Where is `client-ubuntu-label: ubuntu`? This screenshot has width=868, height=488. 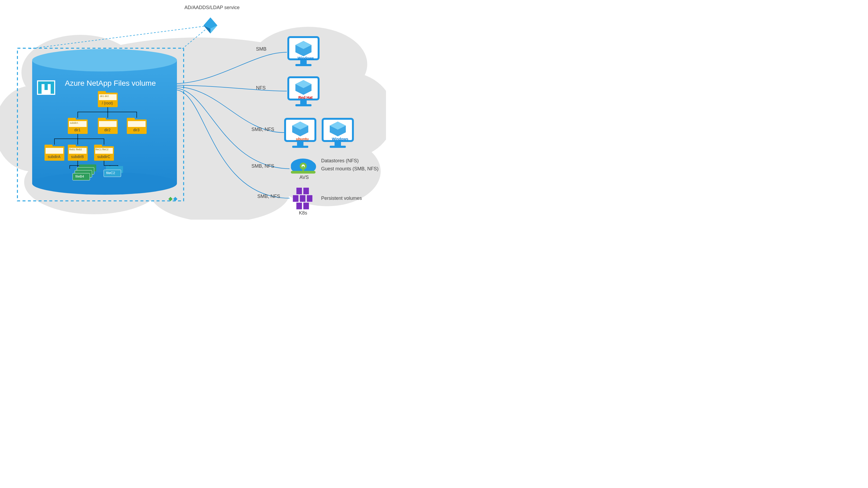 client-ubuntu-label: ubuntu is located at coordinates (302, 139).